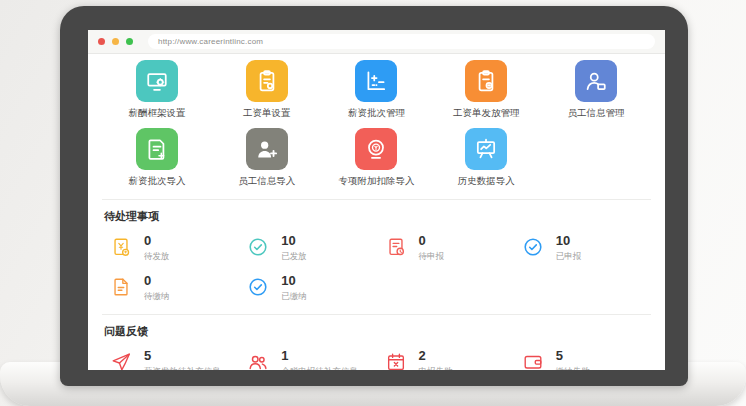 Image resolution: width=746 pixels, height=406 pixels. What do you see at coordinates (596, 114) in the screenshot?
I see `app-label: 员工信息管理` at bounding box center [596, 114].